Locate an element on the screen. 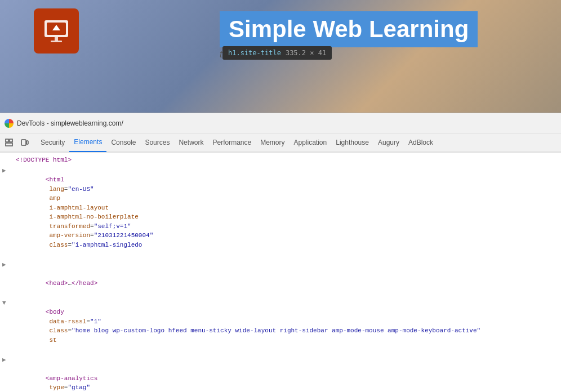  inspect-element-button is located at coordinates (9, 142).